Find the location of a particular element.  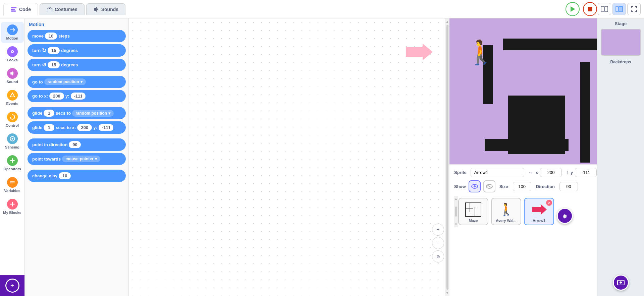

stop-button is located at coordinates (590, 9).